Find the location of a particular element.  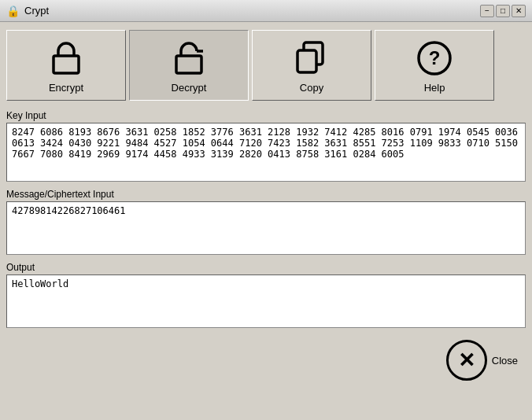

lock-open-icon is located at coordinates (189, 58).